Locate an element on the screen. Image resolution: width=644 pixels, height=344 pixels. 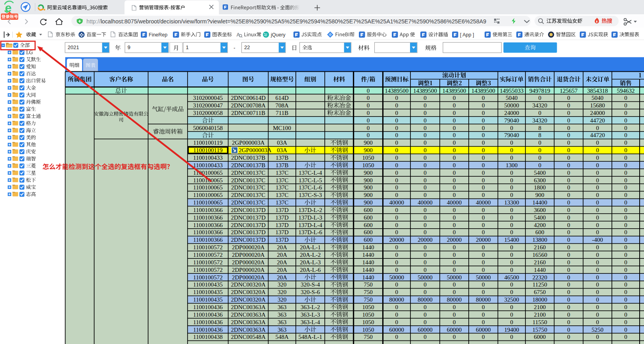
svg-text: 24000 is located at coordinates (512, 113).